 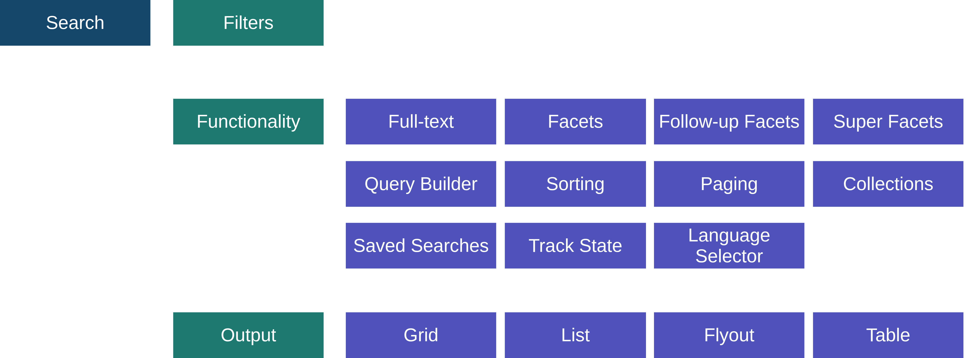 What do you see at coordinates (888, 121) in the screenshot?
I see `node-super-facets: Super Facets` at bounding box center [888, 121].